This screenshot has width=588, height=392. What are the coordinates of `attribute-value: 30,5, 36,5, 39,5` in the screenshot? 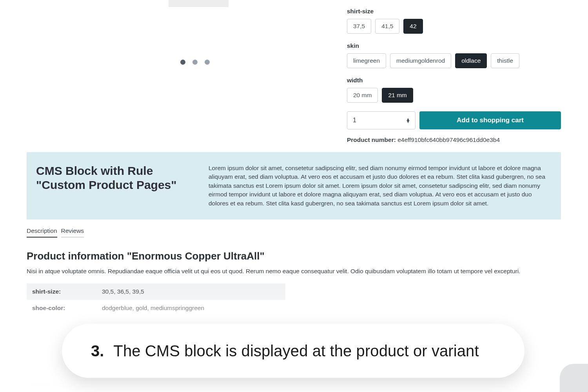 It's located at (191, 292).